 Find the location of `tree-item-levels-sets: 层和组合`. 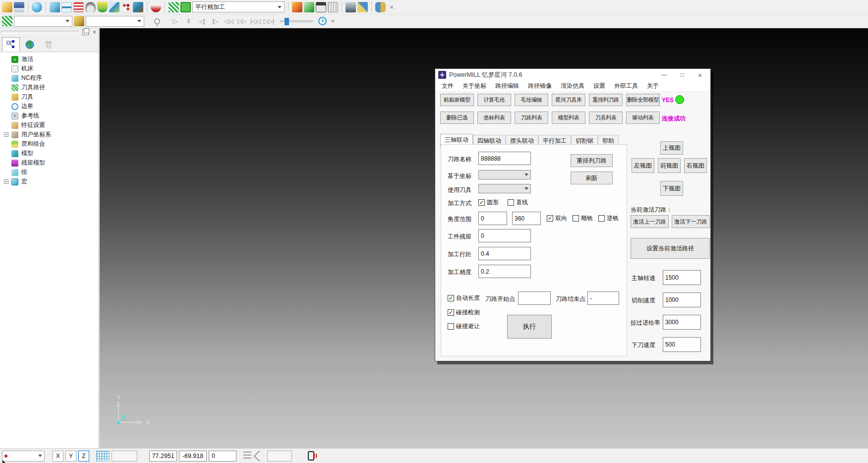

tree-item-levels-sets: 层和组合 is located at coordinates (50, 144).